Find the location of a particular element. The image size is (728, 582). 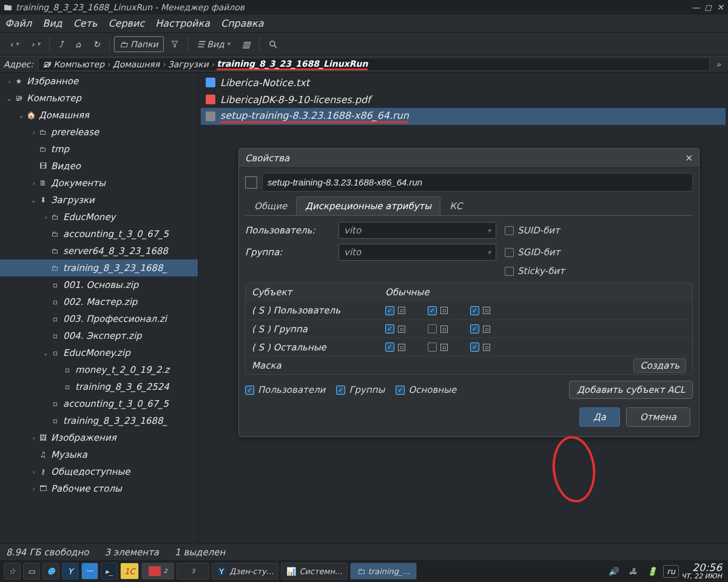

menu-item: Файл is located at coordinates (18, 23).